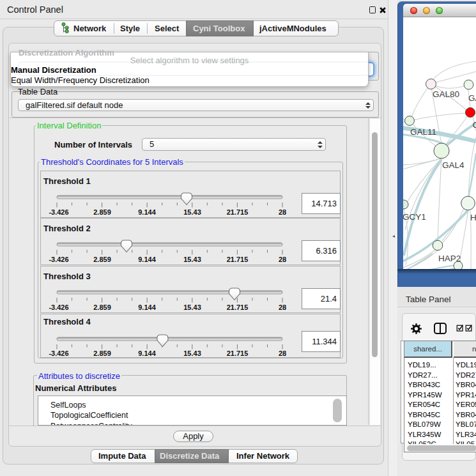  I want to click on svg-text: HAP2, so click(450, 258).